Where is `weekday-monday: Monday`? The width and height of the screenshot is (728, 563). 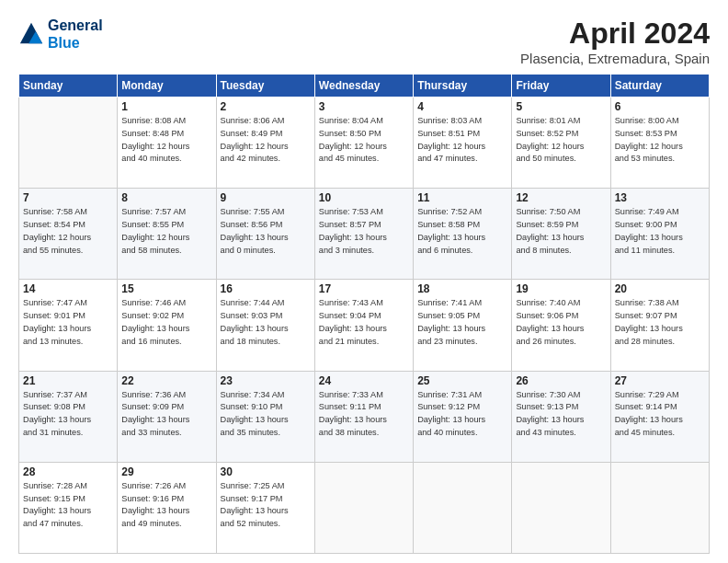 weekday-monday: Monday is located at coordinates (167, 86).